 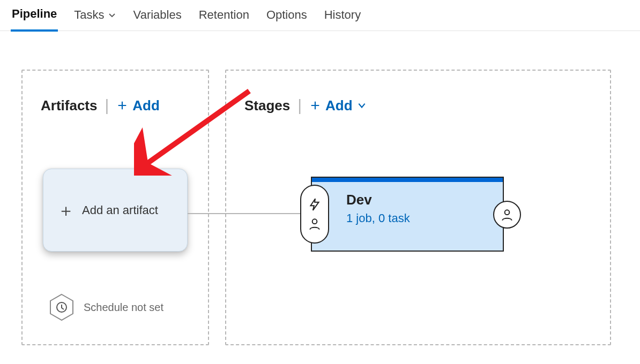 What do you see at coordinates (115, 210) in the screenshot?
I see `add-artifact-card: ＋ Add an artifact` at bounding box center [115, 210].